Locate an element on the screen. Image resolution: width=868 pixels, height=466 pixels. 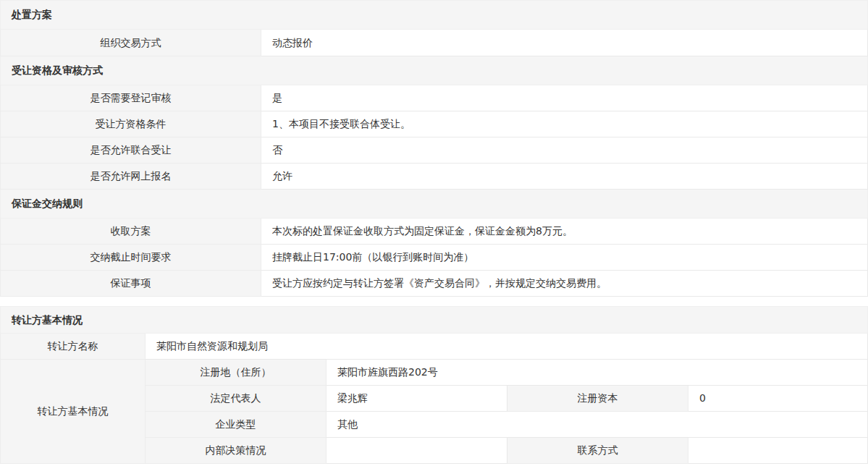
field-value-enterprise-type: 其他 is located at coordinates (597, 425).